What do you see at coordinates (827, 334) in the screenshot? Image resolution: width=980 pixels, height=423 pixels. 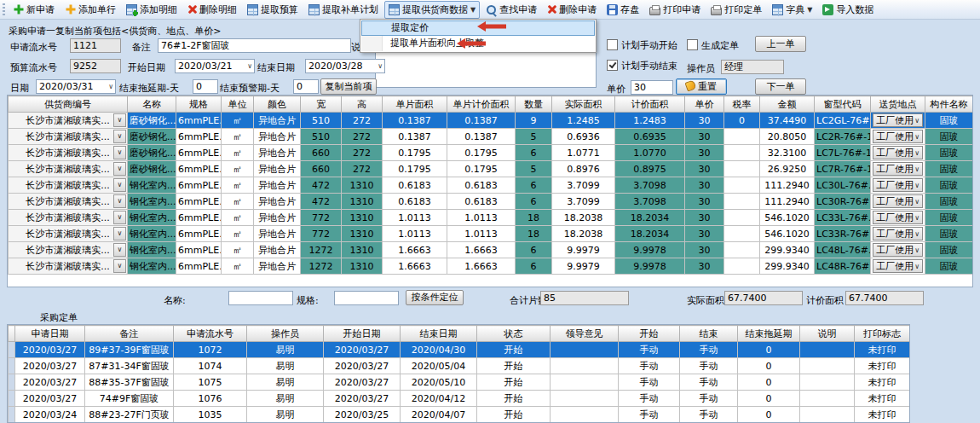 I see `column-header: 说明` at bounding box center [827, 334].